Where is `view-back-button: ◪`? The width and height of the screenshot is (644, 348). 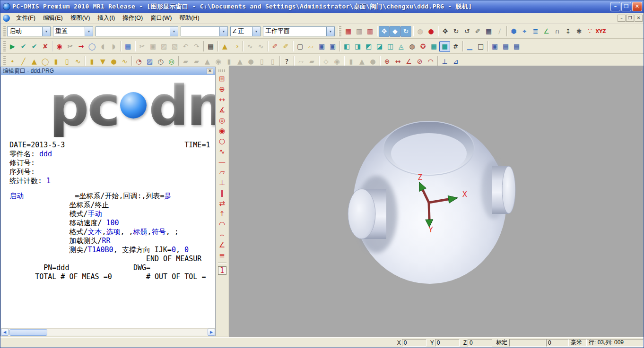 view-back-button: ◪ is located at coordinates (379, 46).